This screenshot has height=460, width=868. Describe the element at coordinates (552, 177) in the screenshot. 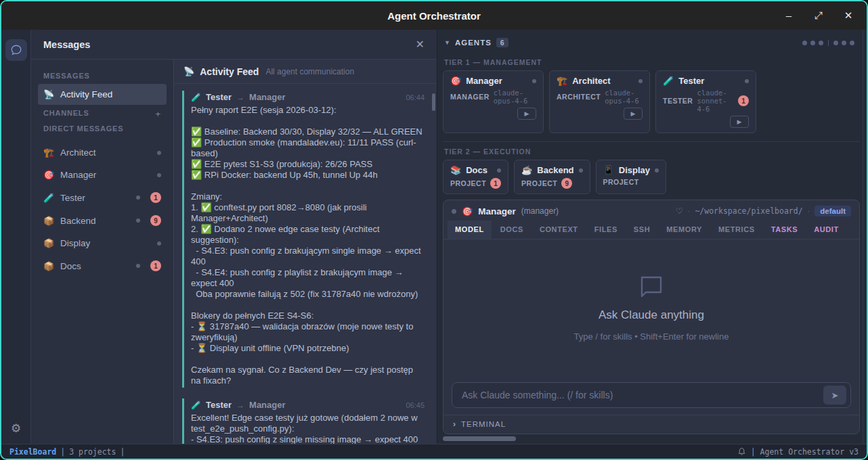

I see `agent-card-backend: ☕ Backend PROJECT 9` at that location.